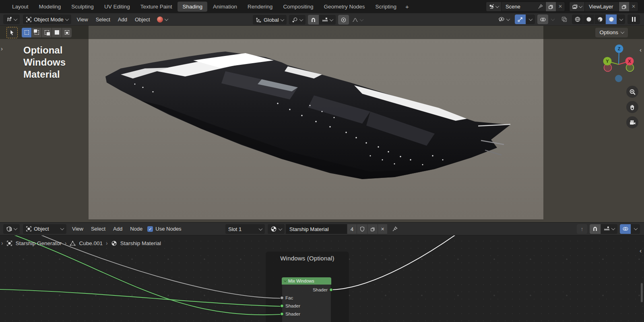  Describe the element at coordinates (47, 19) in the screenshot. I see `mode-dropdown: Object Mode` at that location.